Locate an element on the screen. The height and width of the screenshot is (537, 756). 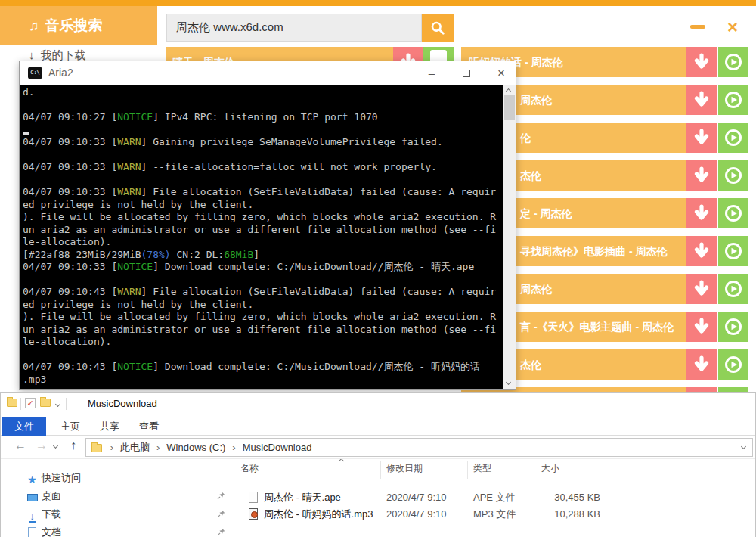
music-note-icon: ♫ is located at coordinates (34, 26).